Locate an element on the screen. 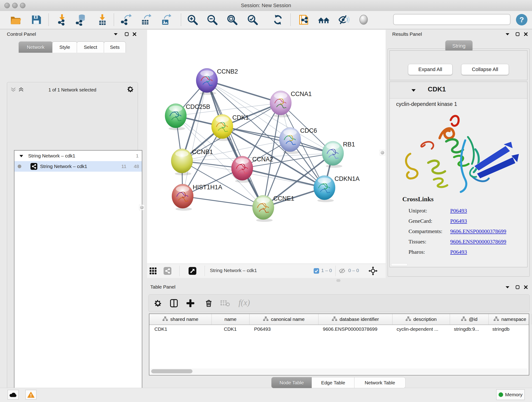 The height and width of the screenshot is (402, 532). zoom-in-icon is located at coordinates (192, 20).